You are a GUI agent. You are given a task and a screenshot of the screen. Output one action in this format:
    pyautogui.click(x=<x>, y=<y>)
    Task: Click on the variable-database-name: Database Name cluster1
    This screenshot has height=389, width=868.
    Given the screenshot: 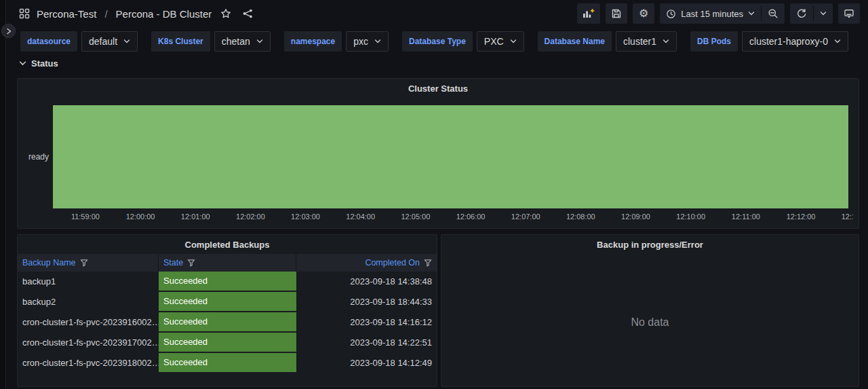 What is the action you would take?
    pyautogui.click(x=608, y=41)
    